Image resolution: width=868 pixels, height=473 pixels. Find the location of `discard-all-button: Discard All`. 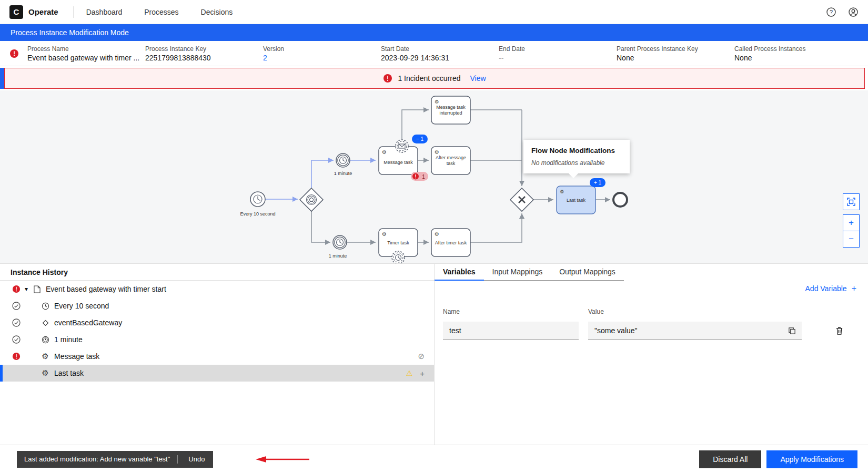

discard-all-button: Discard All is located at coordinates (730, 459).